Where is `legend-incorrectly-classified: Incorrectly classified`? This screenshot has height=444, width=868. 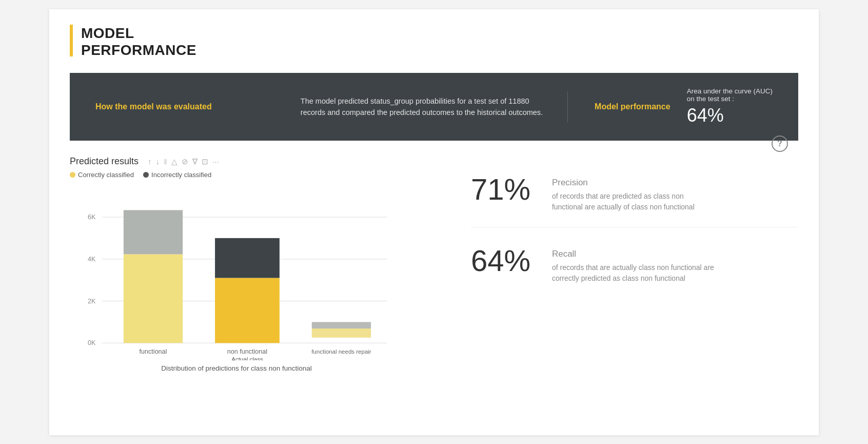 legend-incorrectly-classified: Incorrectly classified is located at coordinates (177, 175).